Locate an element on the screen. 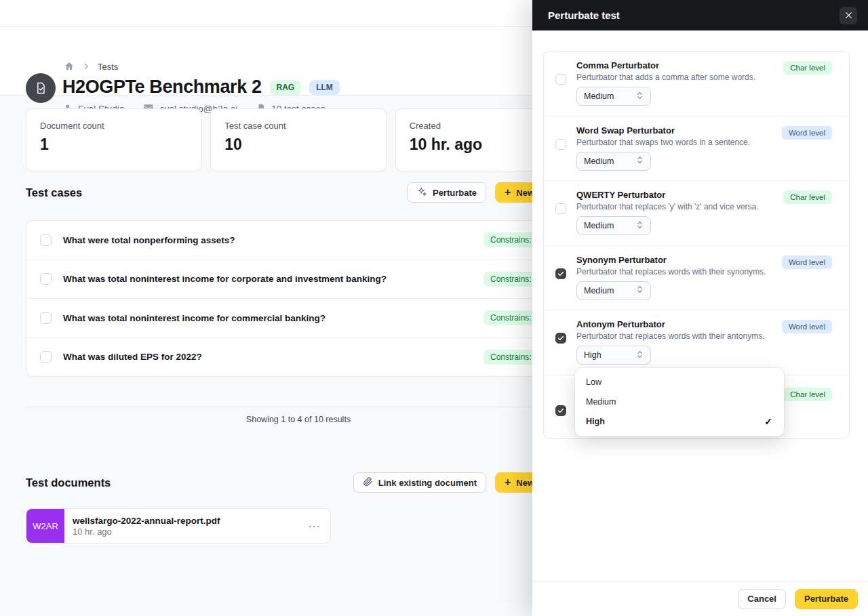 This screenshot has width=868, height=616. intensity-select-open: High is located at coordinates (614, 355).